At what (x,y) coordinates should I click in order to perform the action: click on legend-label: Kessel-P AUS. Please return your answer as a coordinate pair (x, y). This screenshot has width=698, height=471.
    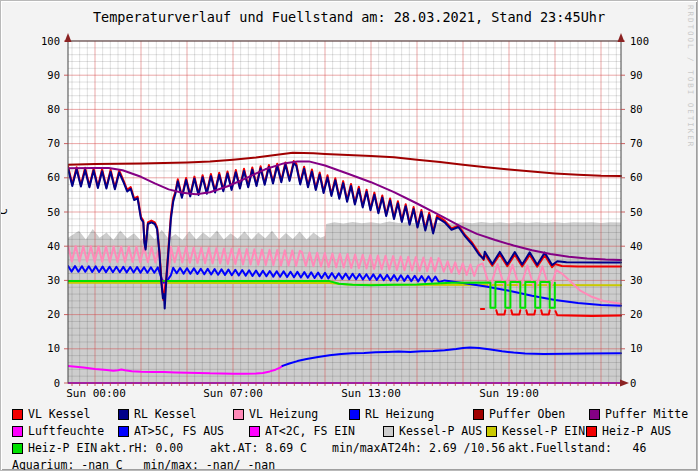
    Looking at the image, I should click on (440, 431).